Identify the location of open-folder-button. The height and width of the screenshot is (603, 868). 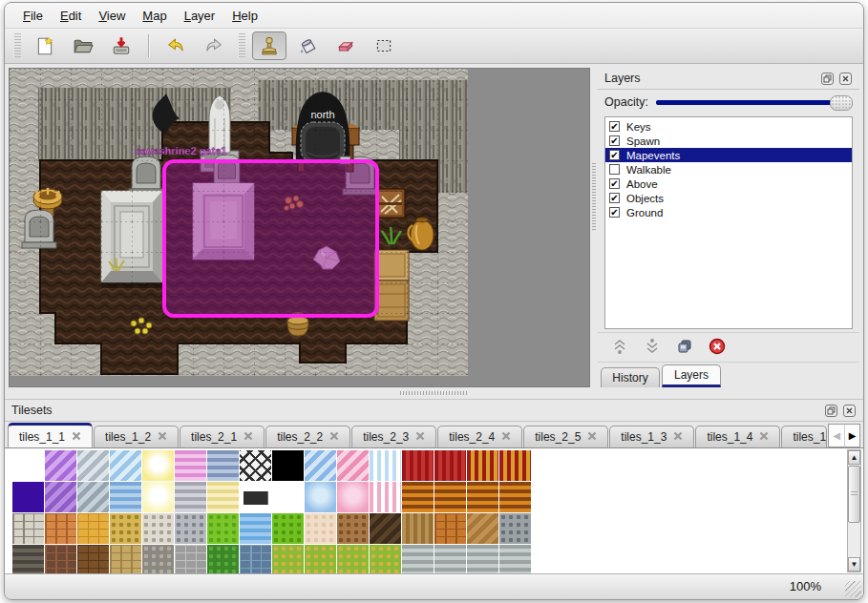
(83, 46).